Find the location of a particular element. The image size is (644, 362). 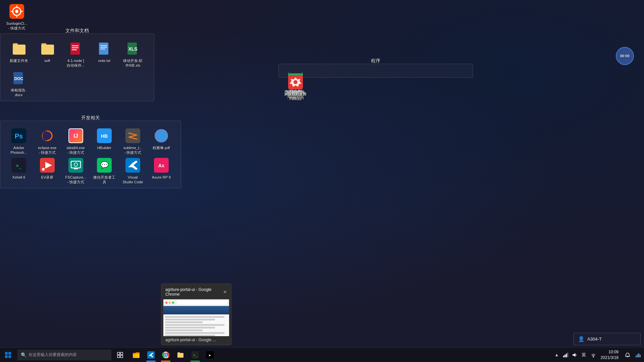

task-view-btn is located at coordinates (120, 355).